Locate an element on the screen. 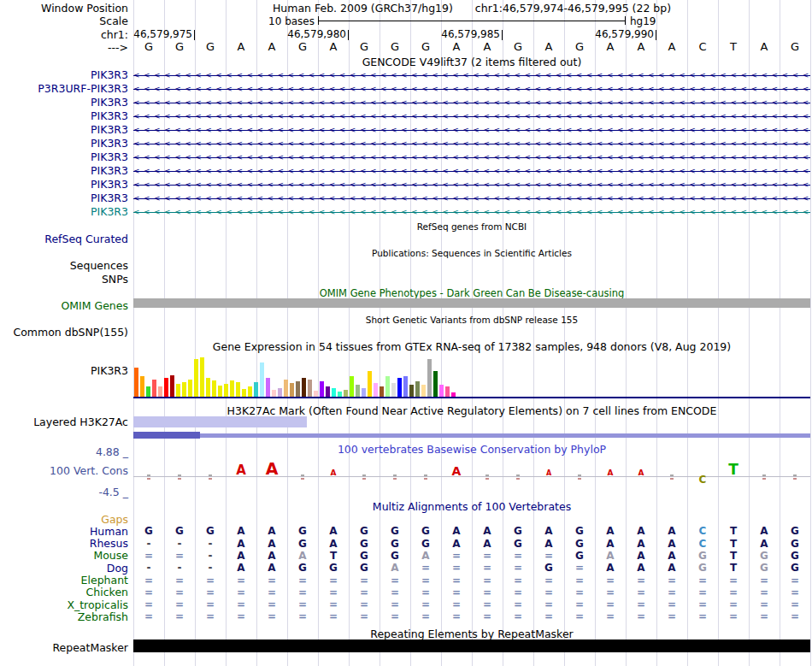 The width and height of the screenshot is (812, 666). species-label-x_tropicalis: X_tropicalis is located at coordinates (64, 605).